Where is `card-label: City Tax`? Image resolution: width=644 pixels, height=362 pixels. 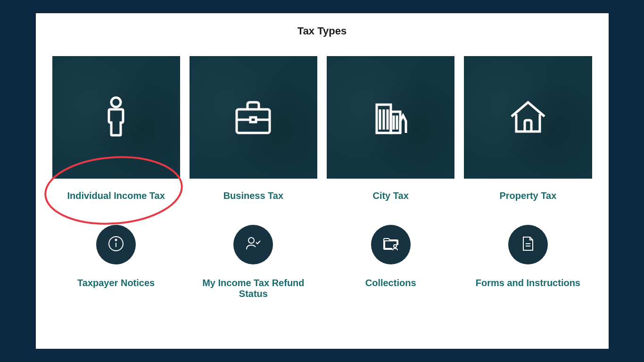 card-label: City Tax is located at coordinates (390, 196).